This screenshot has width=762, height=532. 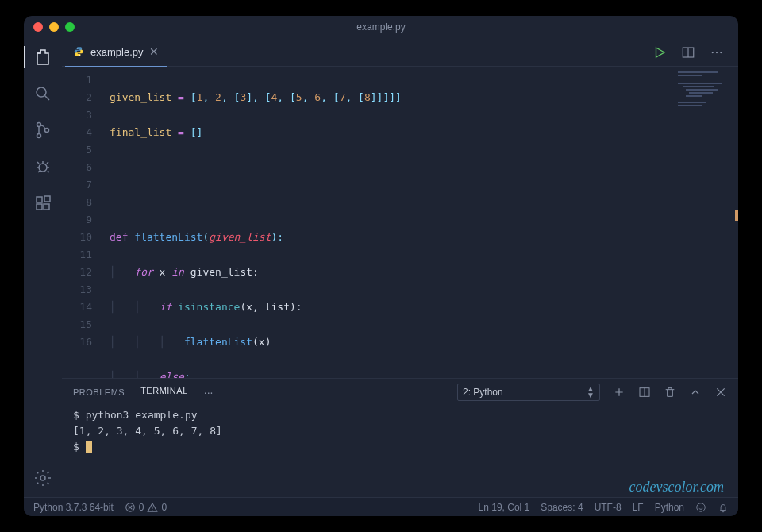 I want to click on status-encoding: UTF-8, so click(x=608, y=507).